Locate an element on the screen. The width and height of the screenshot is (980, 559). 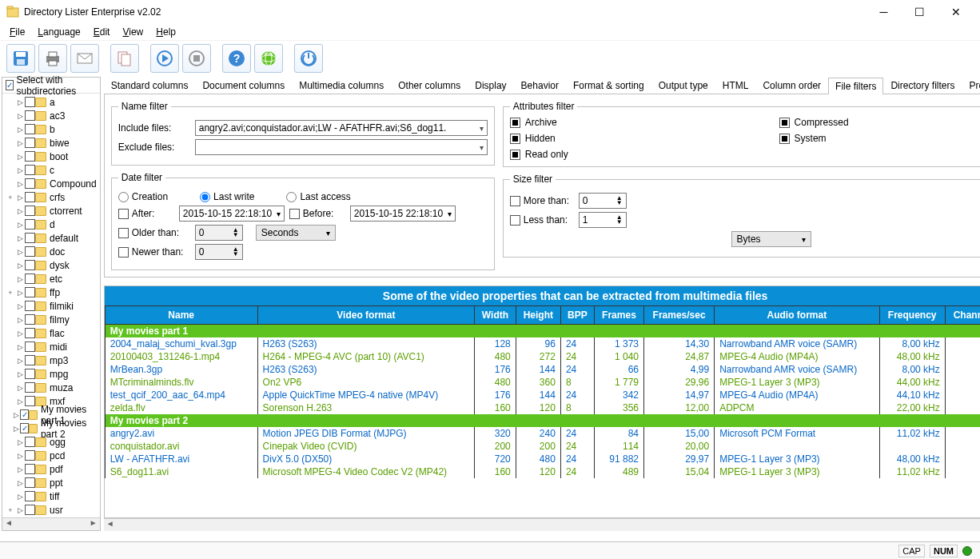
tab-column-order: Column order is located at coordinates (791, 85).